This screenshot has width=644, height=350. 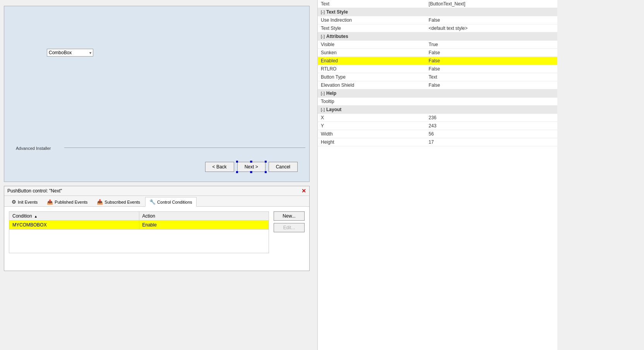 What do you see at coordinates (118, 202) in the screenshot?
I see `tab-subscribed-events: 📥 Subscribed Events` at bounding box center [118, 202].